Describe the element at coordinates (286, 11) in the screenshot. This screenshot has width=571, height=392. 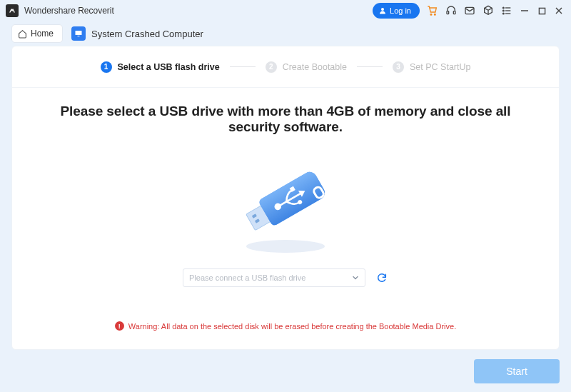
I see `title-bar: Wondershare Recoverit Log in` at that location.